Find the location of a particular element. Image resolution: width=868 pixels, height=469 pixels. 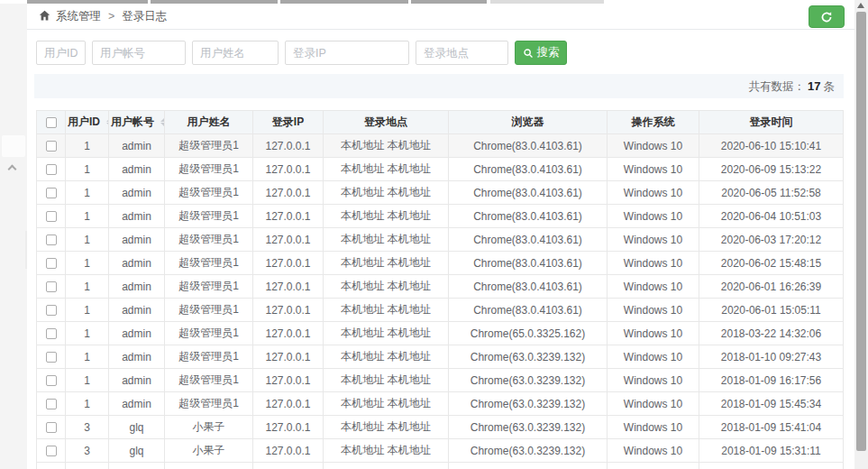

cell-time: 2018-01-09 16:17:56 is located at coordinates (772, 381).